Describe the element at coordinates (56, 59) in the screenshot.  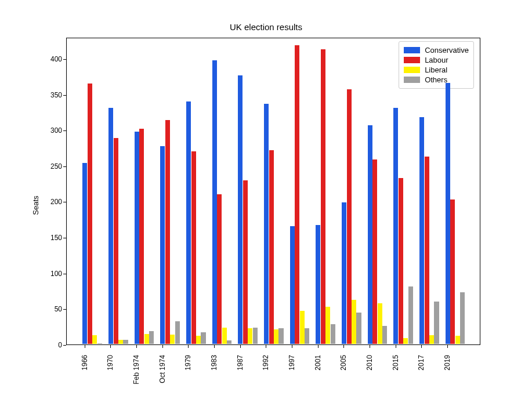
I see `y-tick-label: 400` at that location.